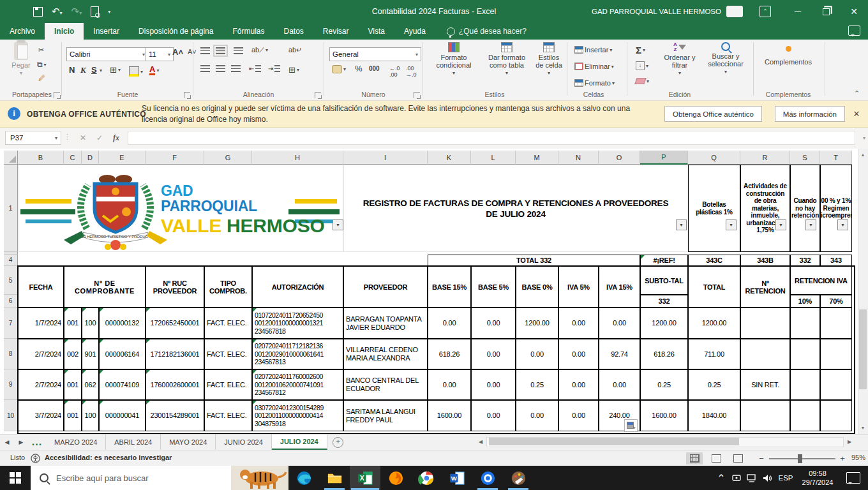  Describe the element at coordinates (821, 281) in the screenshot. I see `col-header-retencion-iva: RETENCION IVA` at that location.